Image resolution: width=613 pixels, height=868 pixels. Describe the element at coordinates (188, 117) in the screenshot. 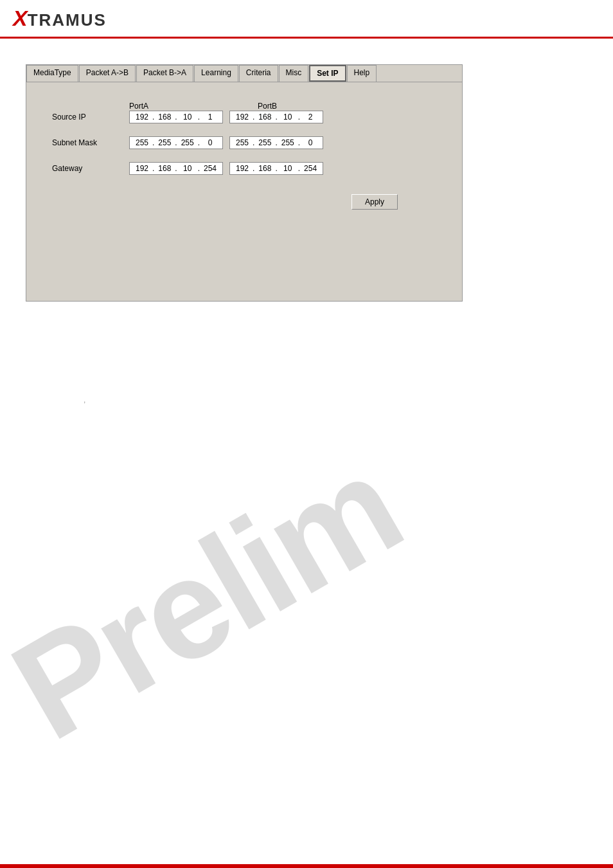

I see `source-ip-porta-oct3` at that location.